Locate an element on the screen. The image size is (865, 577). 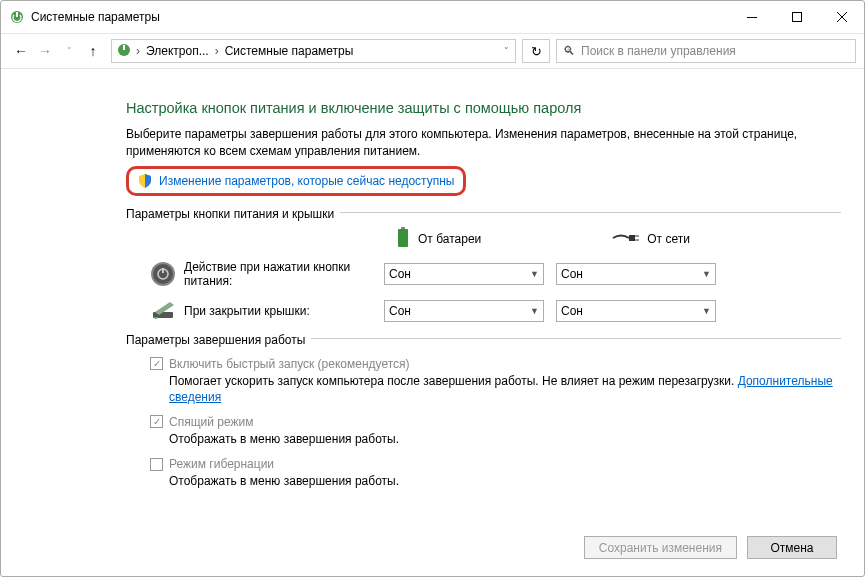
fast-startup-label: Включить быстрый запуск (рекомендуется) is located at coordinates (290, 364).